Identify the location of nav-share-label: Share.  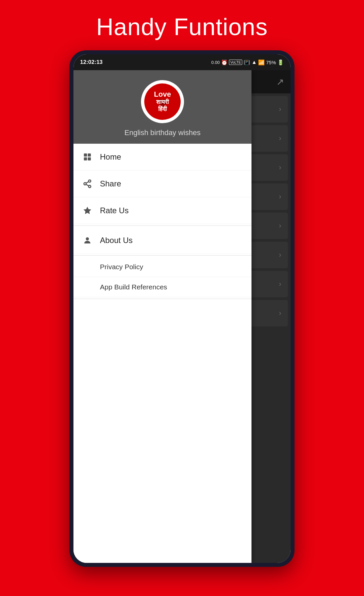
(111, 184).